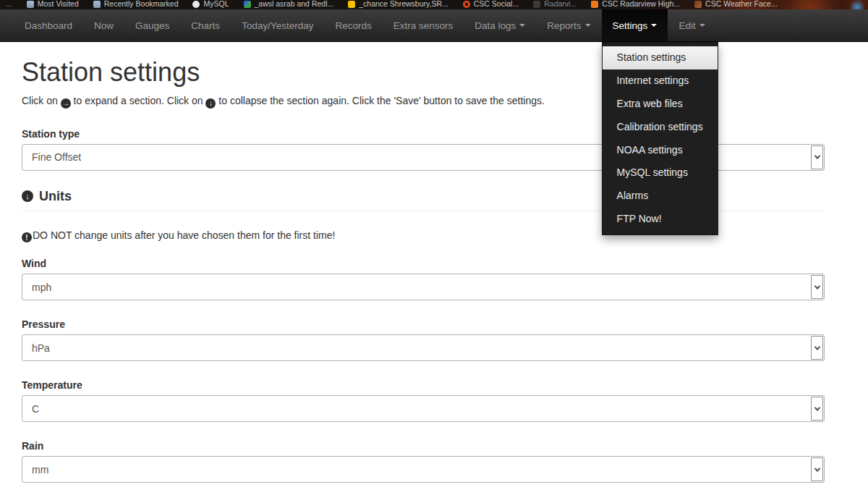 The image size is (868, 490). What do you see at coordinates (423, 469) in the screenshot?
I see `rain-units-select: mm` at bounding box center [423, 469].